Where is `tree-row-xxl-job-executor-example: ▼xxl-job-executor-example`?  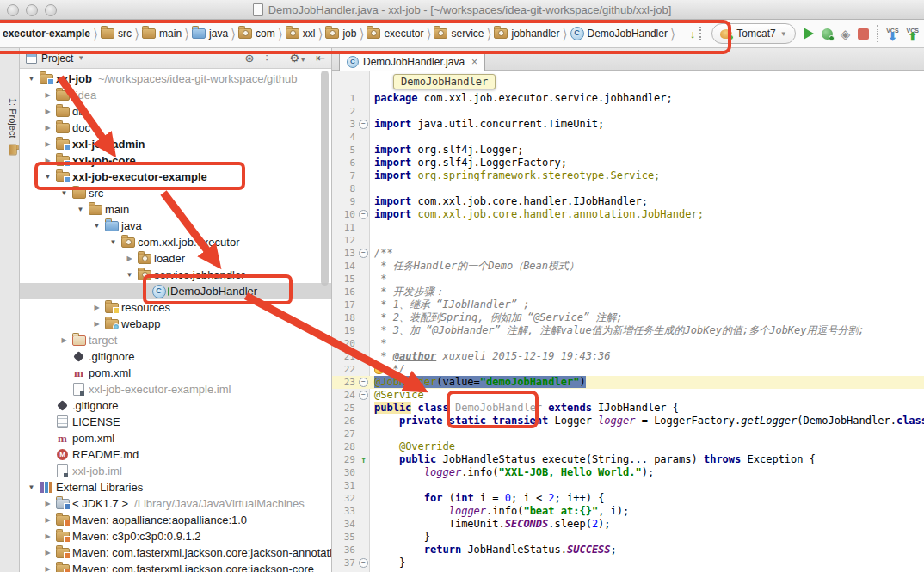
tree-row-xxl-job-executor-example: ▼xxl-job-executor-example is located at coordinates (176, 177).